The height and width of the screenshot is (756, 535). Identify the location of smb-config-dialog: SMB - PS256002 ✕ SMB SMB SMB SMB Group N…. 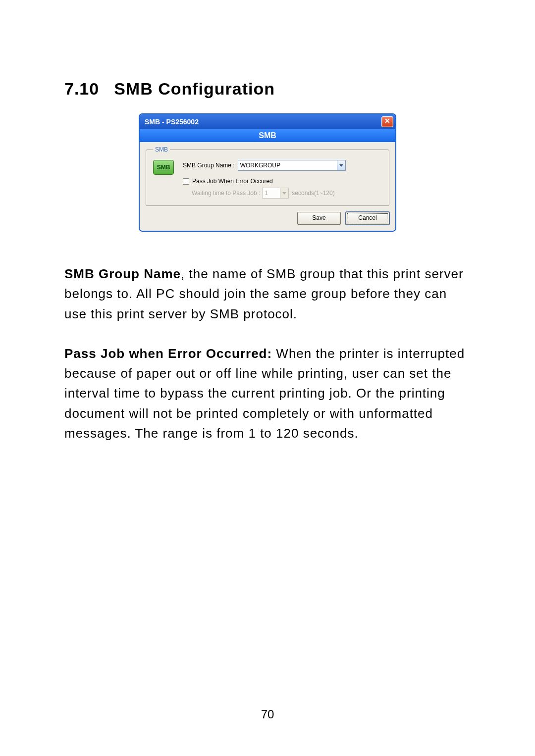
(268, 172).